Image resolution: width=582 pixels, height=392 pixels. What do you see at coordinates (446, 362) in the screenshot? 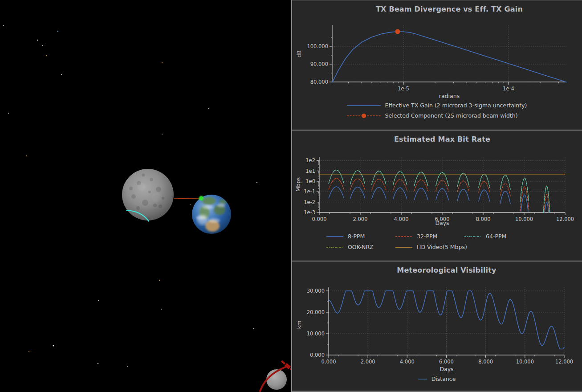
I see `svg-text: 6.000` at bounding box center [446, 362].